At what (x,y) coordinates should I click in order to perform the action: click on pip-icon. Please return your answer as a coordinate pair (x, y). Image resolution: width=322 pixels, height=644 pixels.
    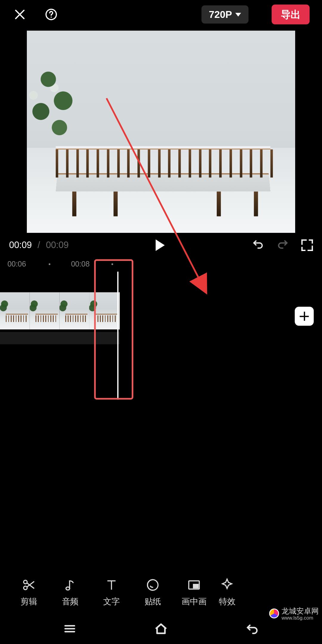
    Looking at the image, I should click on (194, 585).